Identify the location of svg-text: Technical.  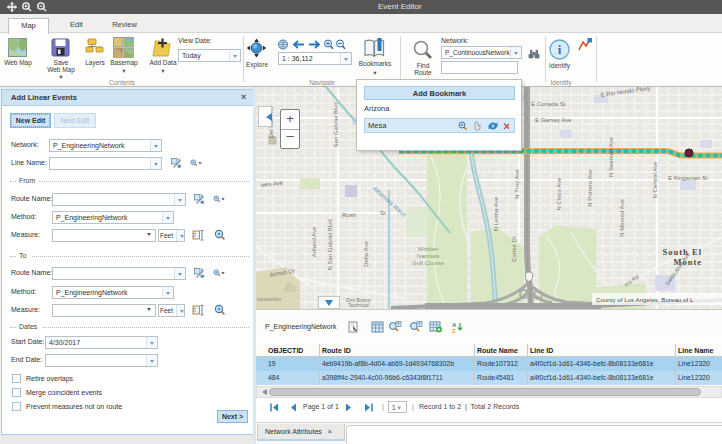
(358, 305).